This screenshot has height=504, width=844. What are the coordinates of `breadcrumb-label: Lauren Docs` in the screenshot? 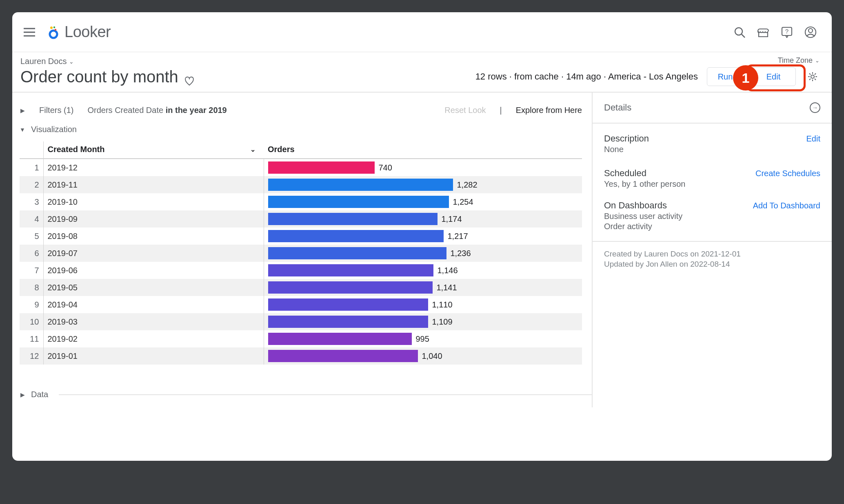 It's located at (43, 61).